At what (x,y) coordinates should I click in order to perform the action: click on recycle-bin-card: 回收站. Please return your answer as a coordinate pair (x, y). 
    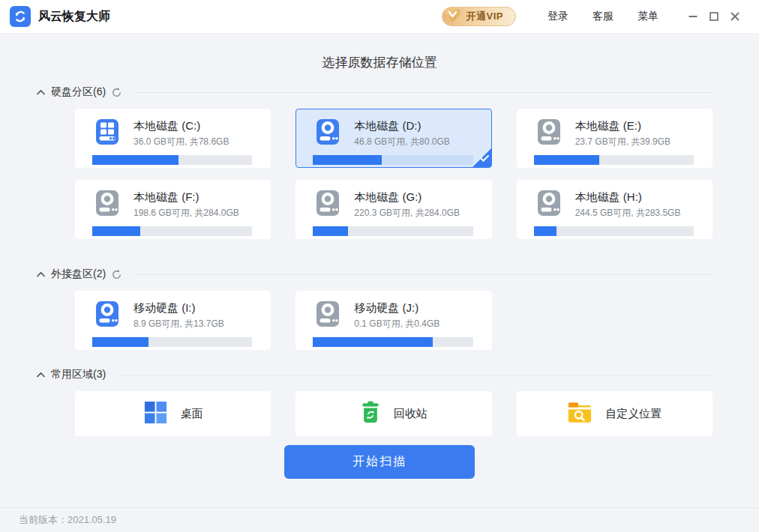
    Looking at the image, I should click on (393, 414).